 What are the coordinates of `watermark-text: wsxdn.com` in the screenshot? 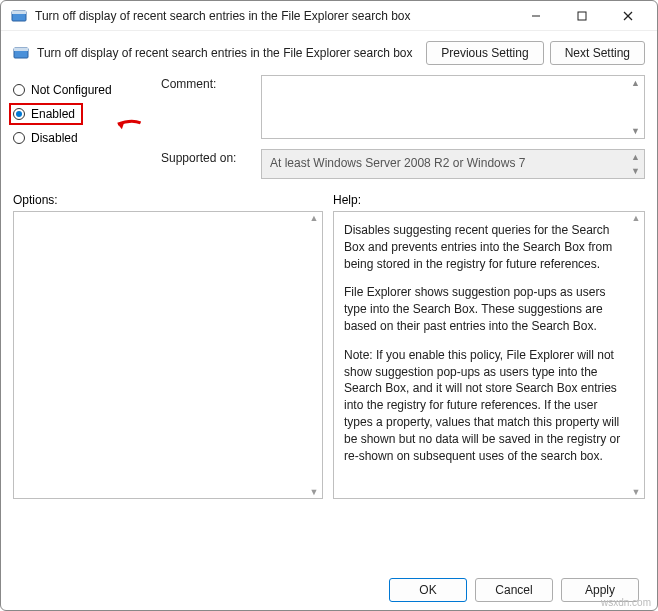 It's located at (626, 602).